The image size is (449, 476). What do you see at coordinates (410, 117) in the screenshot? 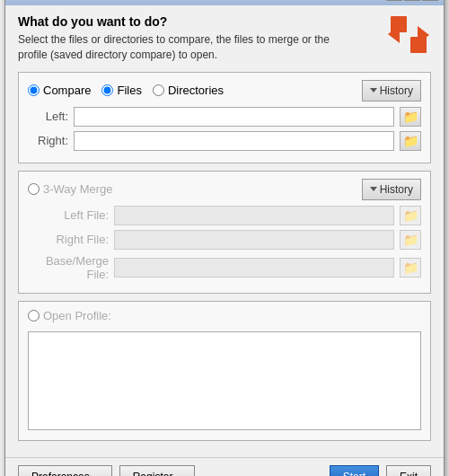
I see `left-folder-button: 📁` at bounding box center [410, 117].